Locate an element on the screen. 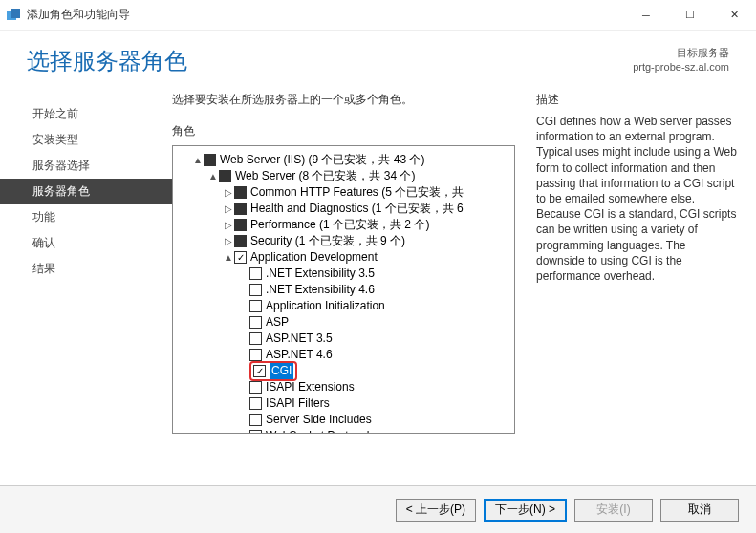 This screenshot has height=533, width=756. install-button: 安装(I) is located at coordinates (614, 510).